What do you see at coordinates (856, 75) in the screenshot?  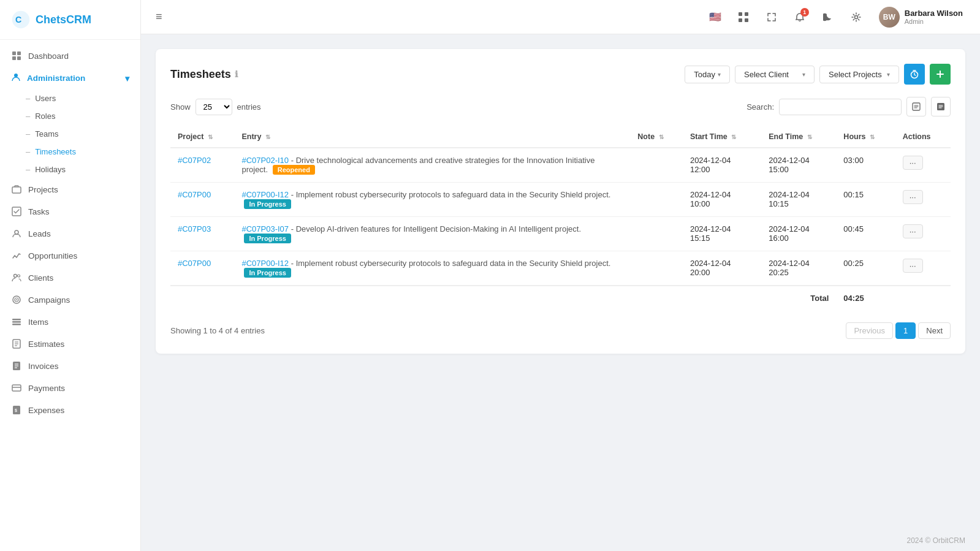 I see `select-projects-label: Select Projects` at bounding box center [856, 75].